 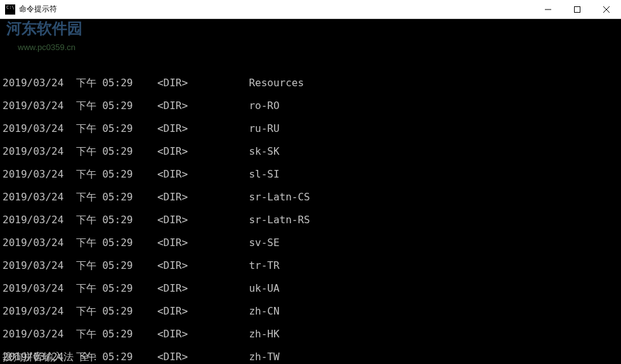 I want to click on window-controls, so click(x=577, y=9).